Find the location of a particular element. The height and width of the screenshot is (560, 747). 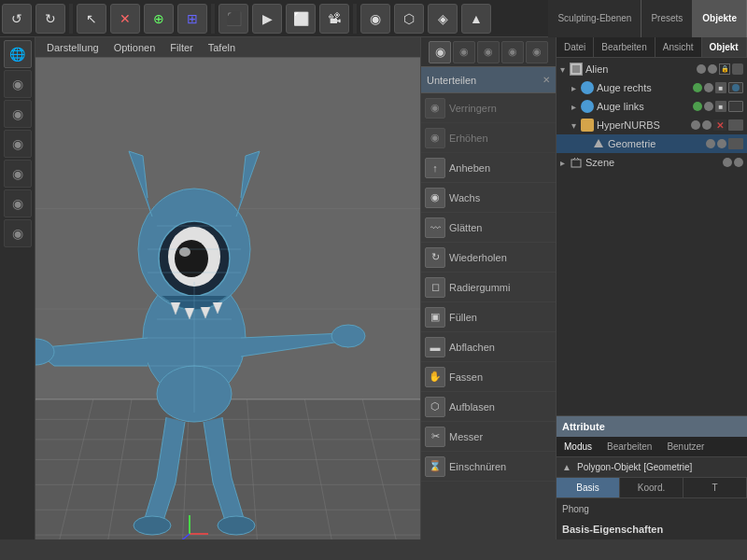

auge-links-vis-gray is located at coordinates (709, 106).